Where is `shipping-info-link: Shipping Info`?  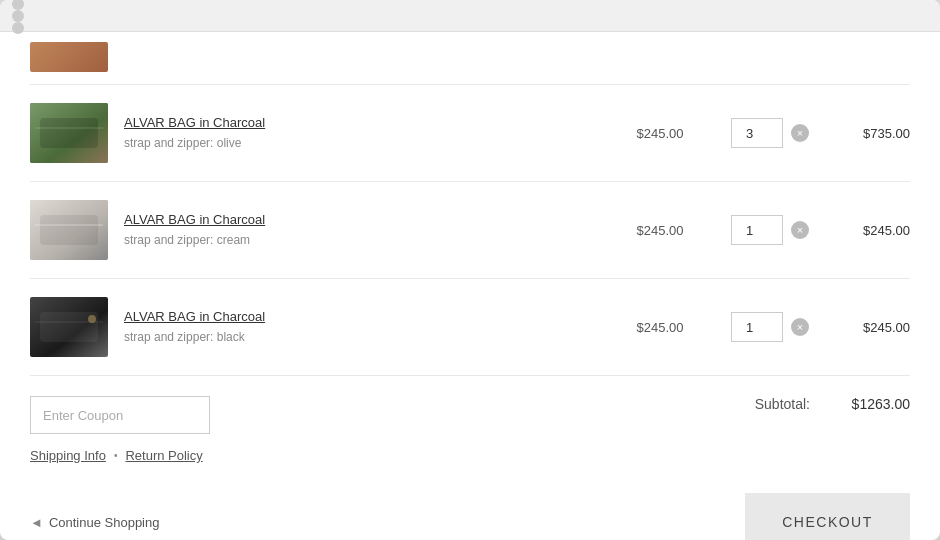 shipping-info-link: Shipping Info is located at coordinates (68, 456).